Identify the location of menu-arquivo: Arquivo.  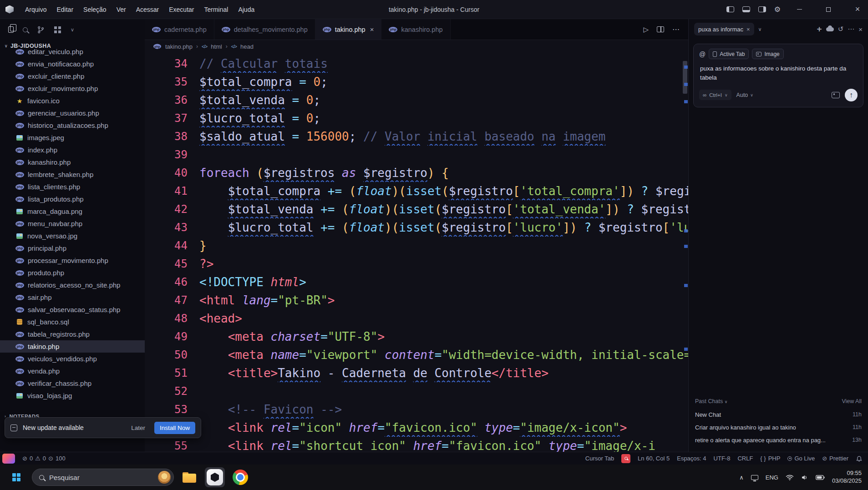
(36, 10).